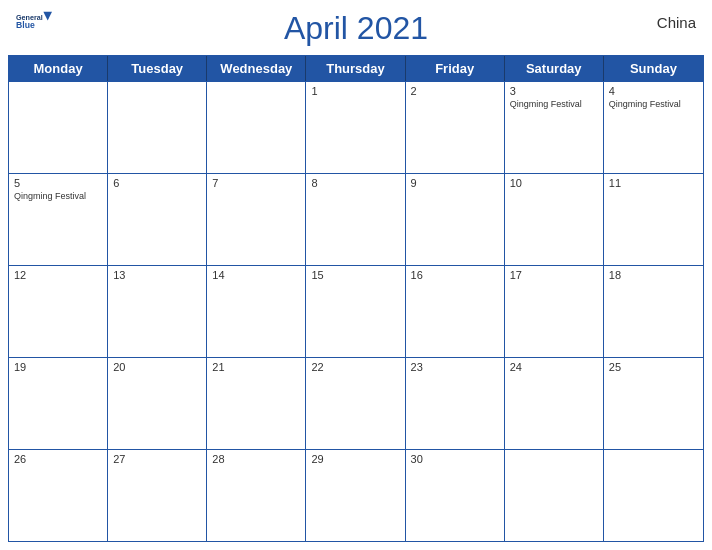 The image size is (712, 550). I want to click on day-number: 20, so click(157, 367).